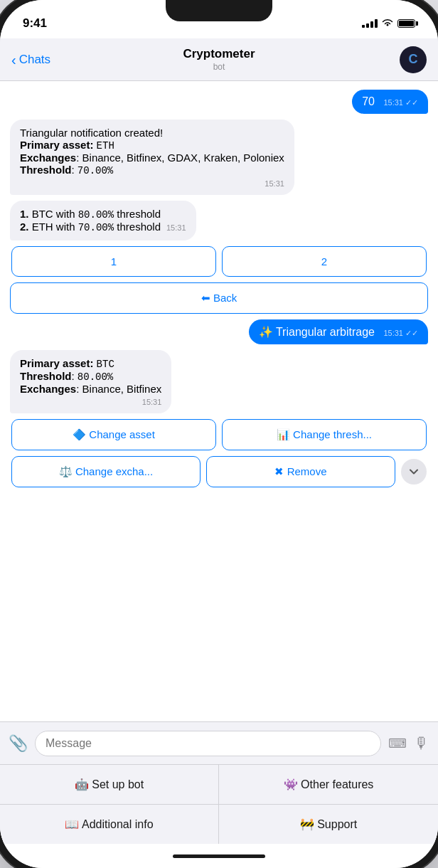 The width and height of the screenshot is (438, 868). Describe the element at coordinates (14, 60) in the screenshot. I see `back-chevron-icon: ‹` at that location.